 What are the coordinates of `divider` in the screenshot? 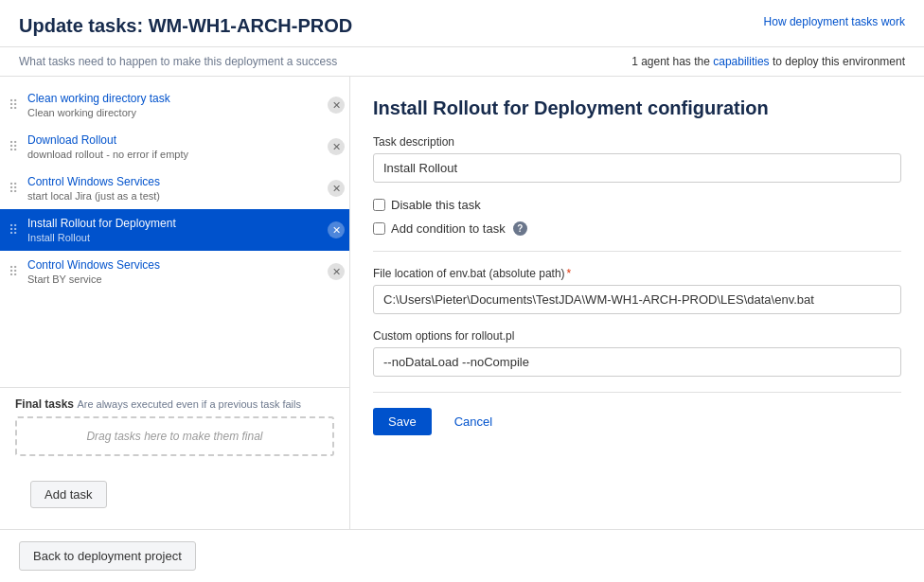 It's located at (637, 252).